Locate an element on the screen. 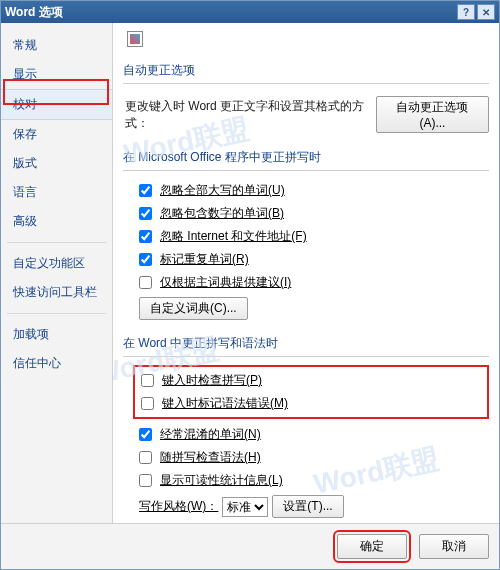  sidebar-item-trust: 信任中心 is located at coordinates (56, 364).